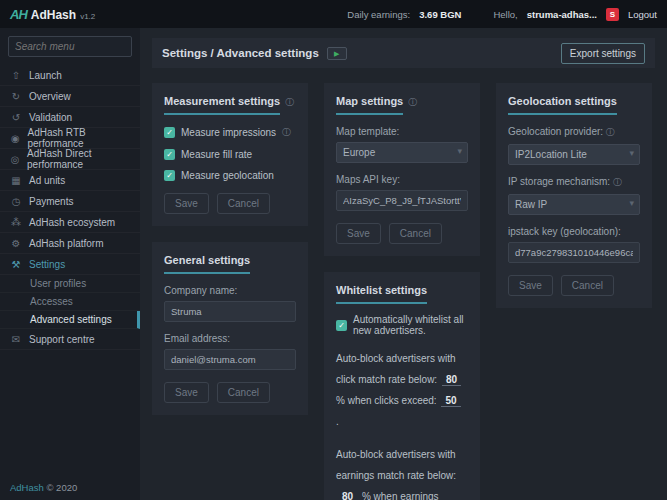 This screenshot has width=667, height=500. Describe the element at coordinates (642, 14) in the screenshot. I see `logout-button: Logout` at that location.